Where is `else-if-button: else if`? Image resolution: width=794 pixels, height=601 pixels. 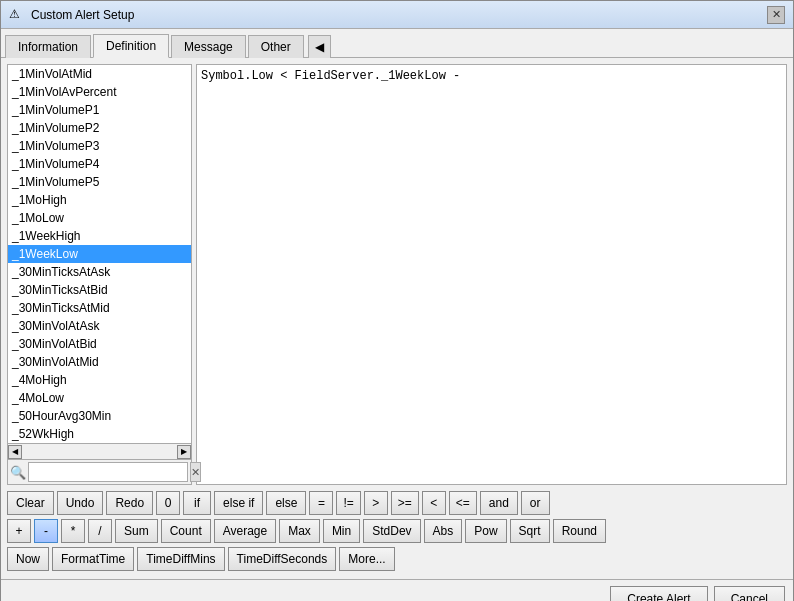
else-if-button: else if is located at coordinates (238, 503).